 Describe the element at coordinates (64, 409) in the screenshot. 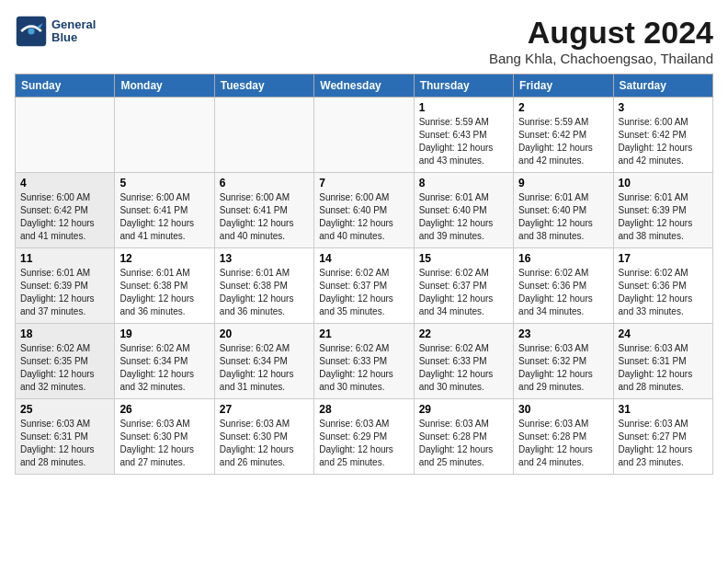

I see `day-number: 25` at that location.